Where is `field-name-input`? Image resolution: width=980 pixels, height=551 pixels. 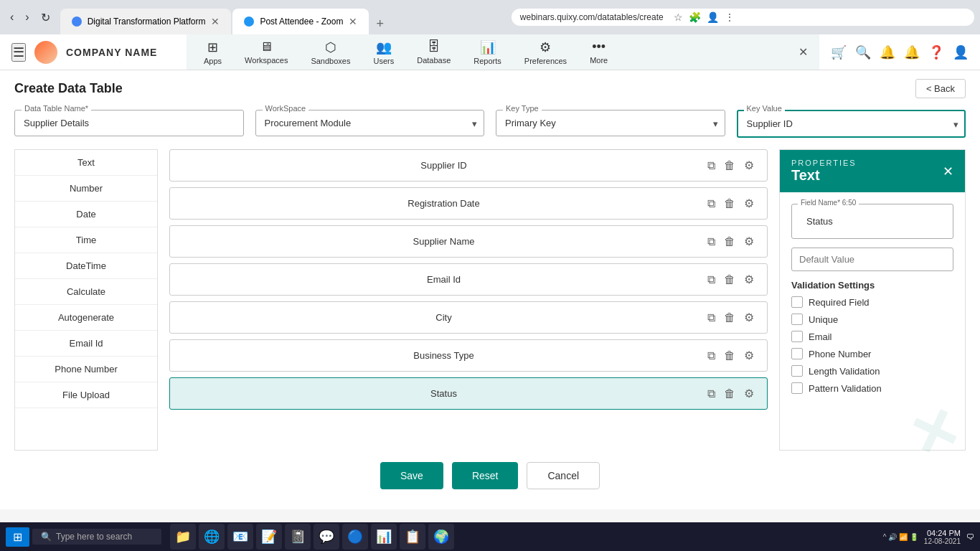
field-name-input is located at coordinates (872, 221).